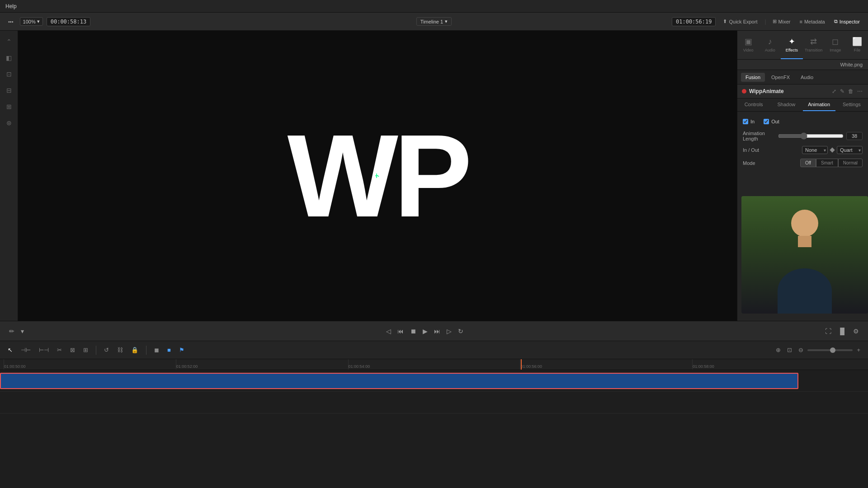 Image resolution: width=868 pixels, height=488 pixels. I want to click on effect-tab-shadow: Shadow, so click(786, 105).